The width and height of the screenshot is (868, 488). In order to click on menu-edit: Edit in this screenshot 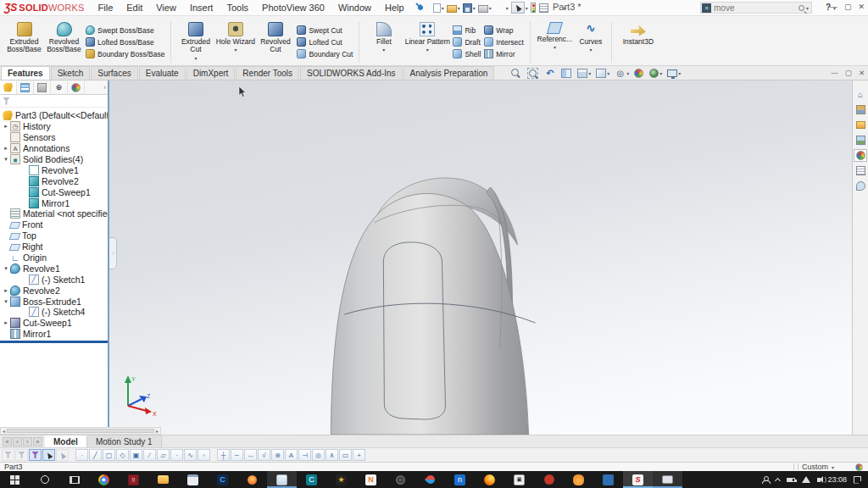, I will do `click(134, 8)`.